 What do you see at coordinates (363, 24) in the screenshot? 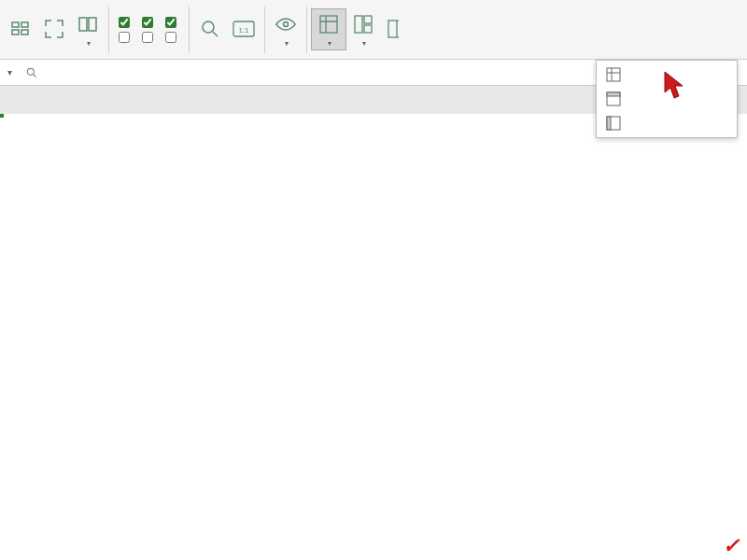
I see `arrange-icon` at bounding box center [363, 24].